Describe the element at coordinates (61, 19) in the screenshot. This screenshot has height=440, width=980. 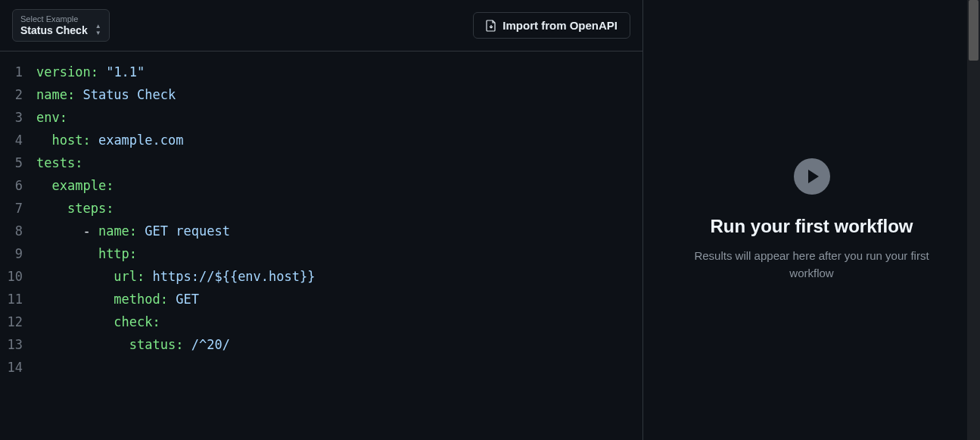
I see `example-selector-label: Select Example` at that location.